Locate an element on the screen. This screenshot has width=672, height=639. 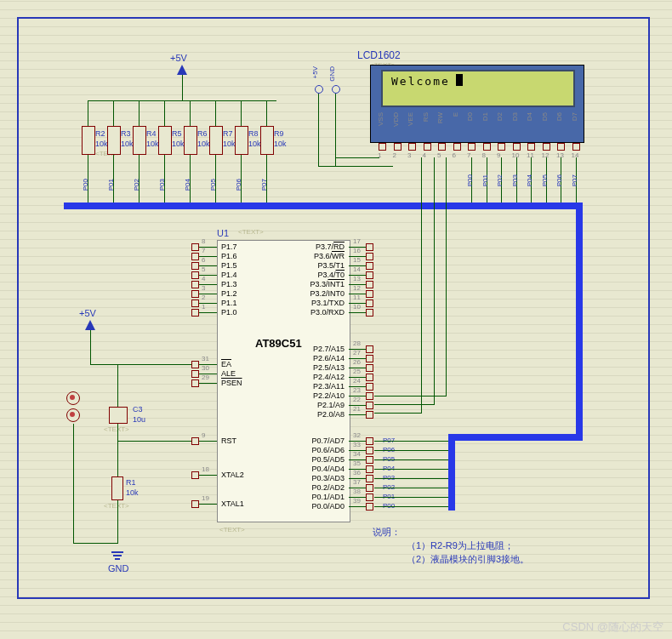
resistor-r2 is located at coordinates (88, 140).